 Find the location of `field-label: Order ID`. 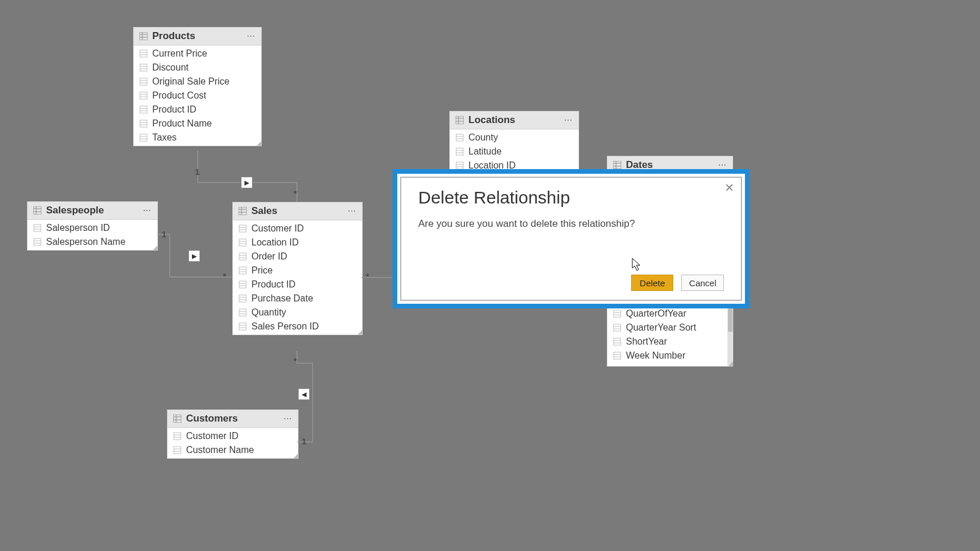

field-label: Order ID is located at coordinates (270, 257).